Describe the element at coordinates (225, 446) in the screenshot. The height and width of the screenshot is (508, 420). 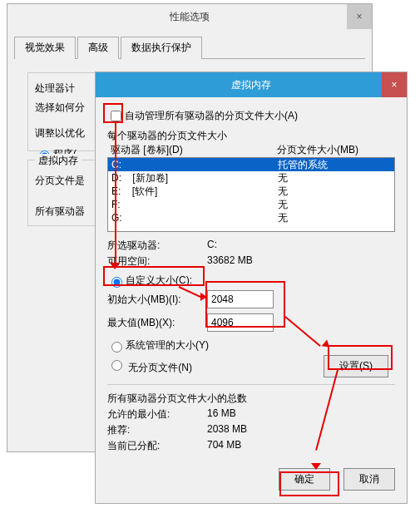
I see `cur-value: 704 MB` at that location.